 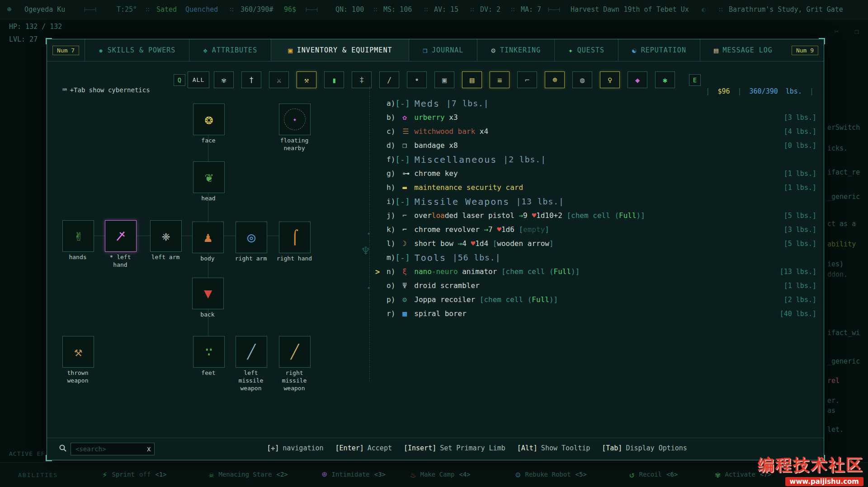 What do you see at coordinates (66, 51) in the screenshot?
I see `tab-hotkey-left: Num 7` at bounding box center [66, 51].